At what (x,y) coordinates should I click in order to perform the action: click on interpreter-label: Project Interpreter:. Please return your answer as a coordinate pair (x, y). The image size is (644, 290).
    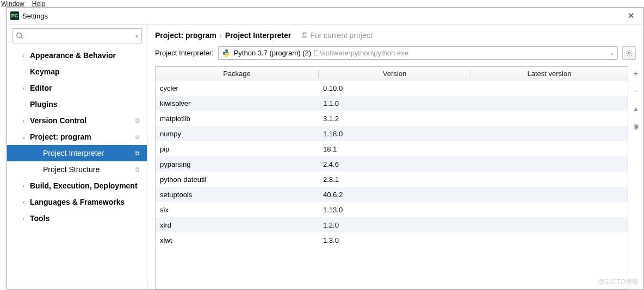
    Looking at the image, I should click on (184, 53).